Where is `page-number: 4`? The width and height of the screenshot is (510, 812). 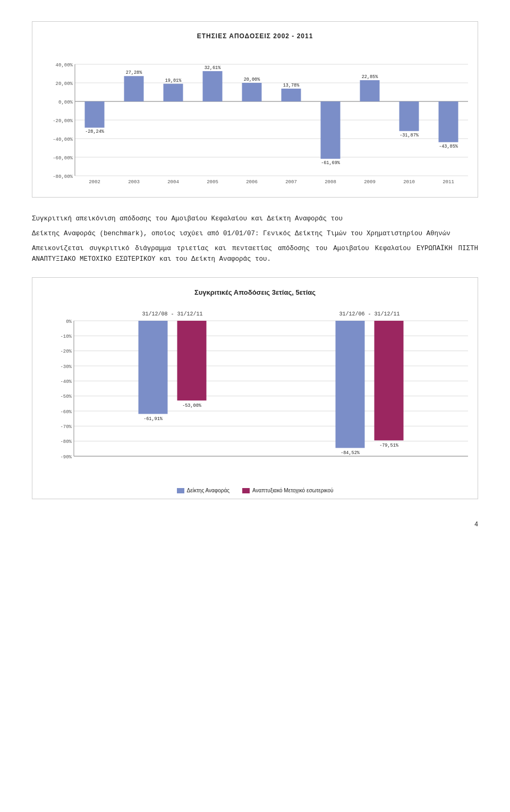 page-number: 4 is located at coordinates (255, 524).